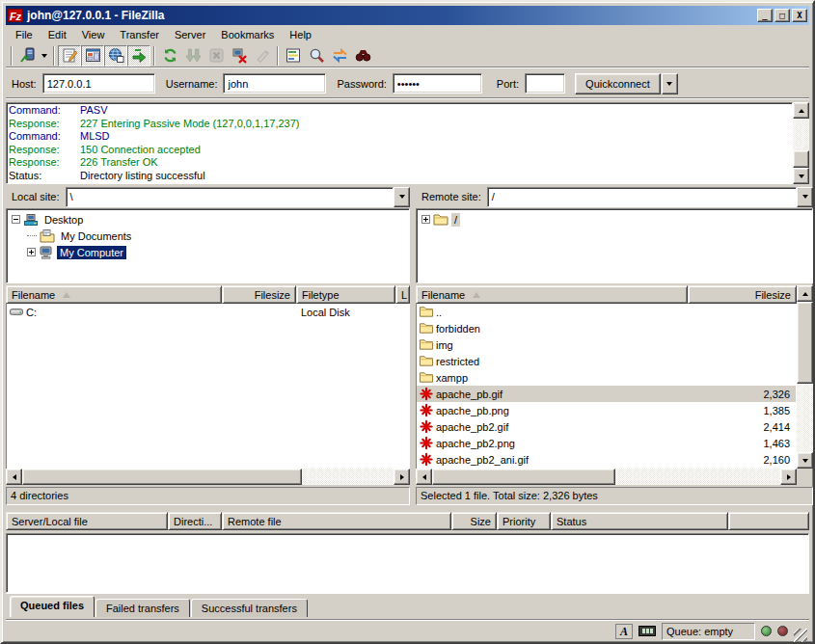 This screenshot has width=815, height=644. What do you see at coordinates (208, 476) in the screenshot?
I see `local-horizontal-scrollbar` at bounding box center [208, 476].